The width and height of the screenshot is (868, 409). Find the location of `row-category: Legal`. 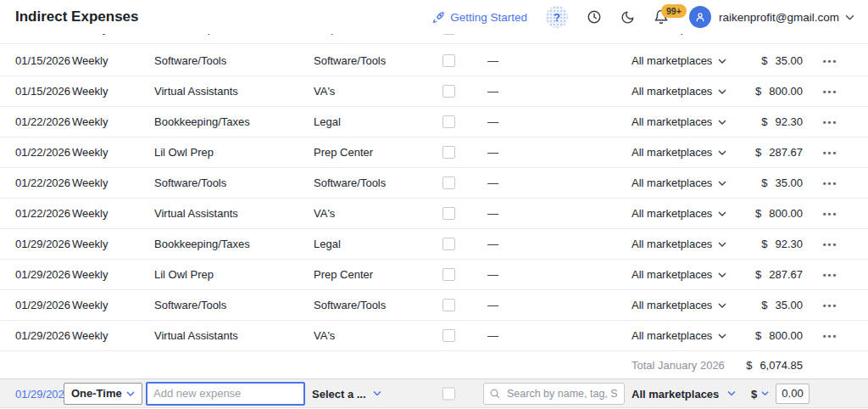

row-category: Legal is located at coordinates (378, 122).